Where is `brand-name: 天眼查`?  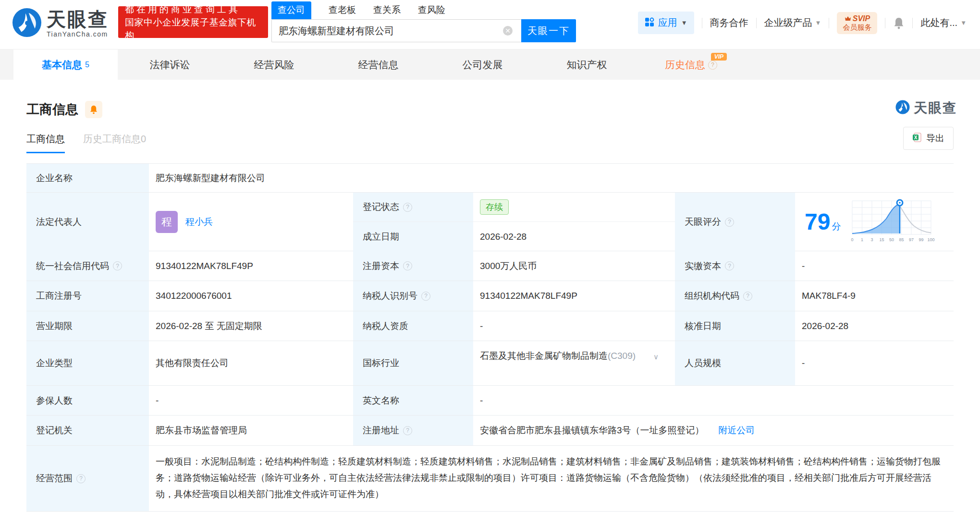 brand-name: 天眼查 is located at coordinates (78, 19).